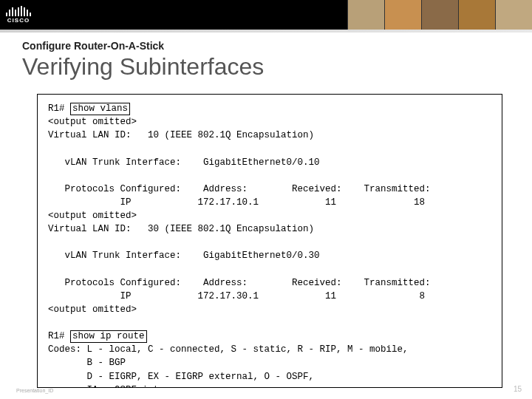 The width and height of the screenshot is (532, 399). I want to click on cli-line: R1# show ip route, so click(270, 336).